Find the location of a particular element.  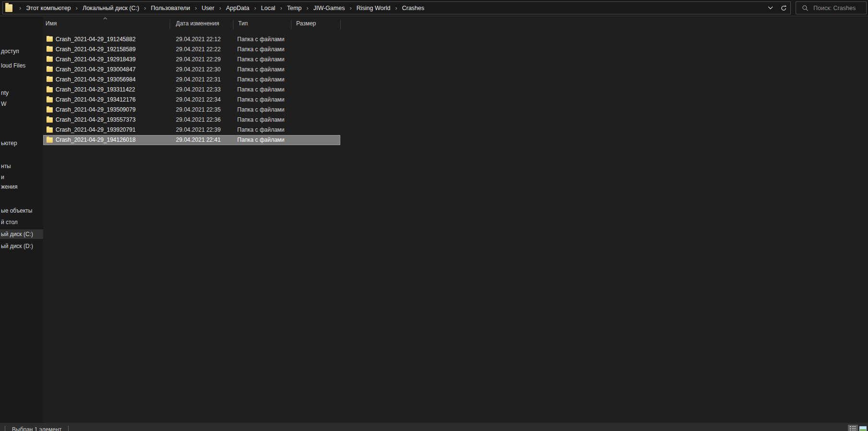

file-name: Crash_2021-04-29_193311422 is located at coordinates (95, 90).